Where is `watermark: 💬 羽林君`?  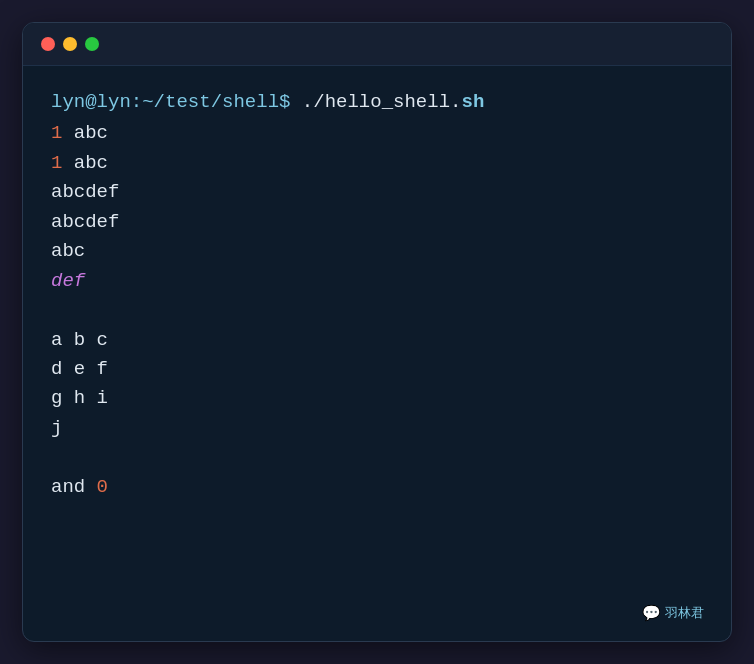
watermark: 💬 羽林君 is located at coordinates (673, 613).